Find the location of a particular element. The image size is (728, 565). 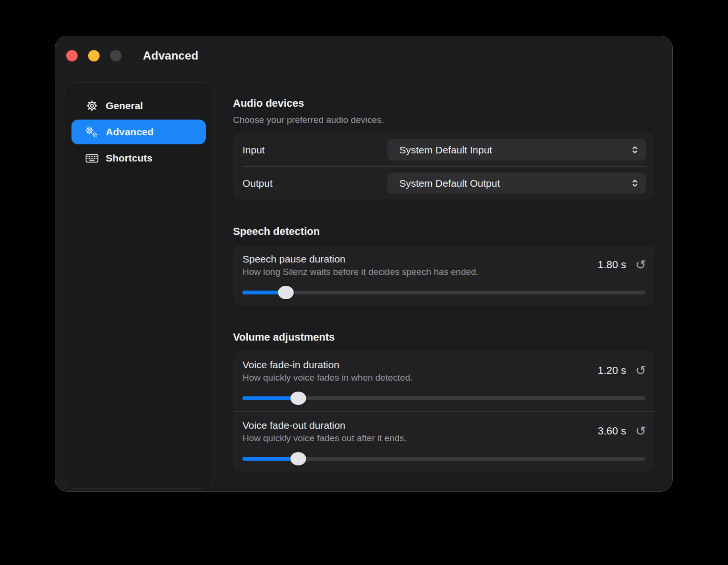

titlebar: Advanced is located at coordinates (364, 56).